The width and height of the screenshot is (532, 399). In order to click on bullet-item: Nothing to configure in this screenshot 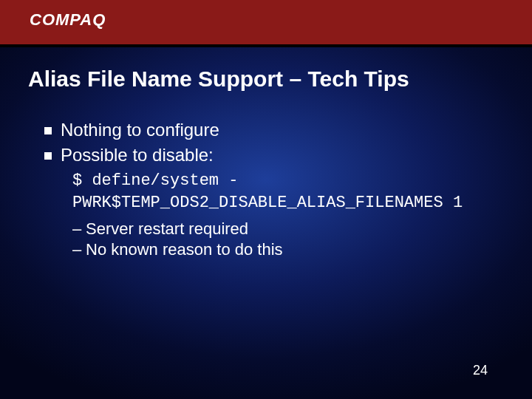, I will do `click(273, 130)`.